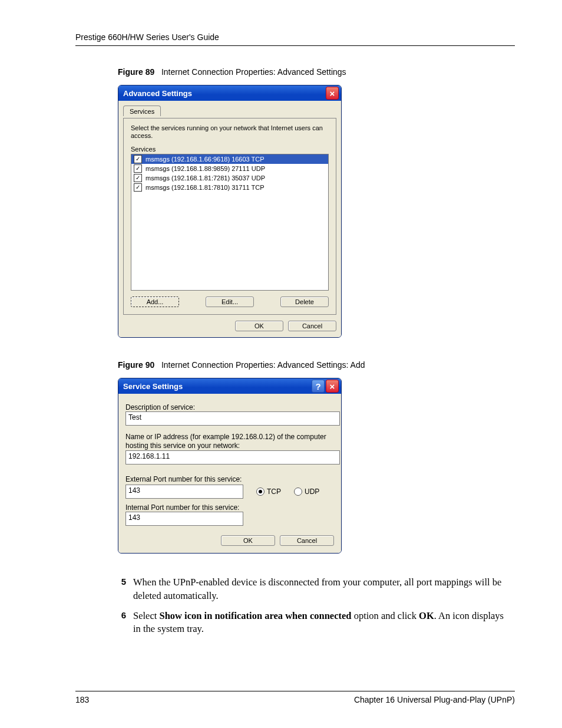  What do you see at coordinates (155, 302) in the screenshot?
I see `add-button: Add...` at bounding box center [155, 302].